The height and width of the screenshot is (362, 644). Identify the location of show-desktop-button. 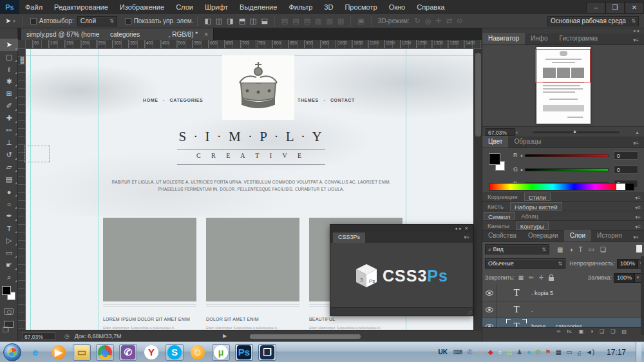
(639, 352).